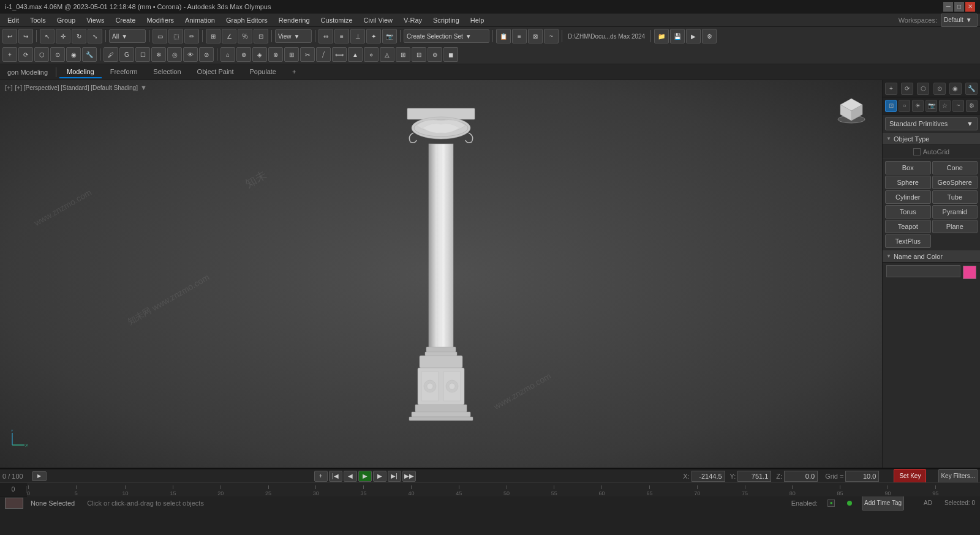 The width and height of the screenshot is (980, 535). Describe the element at coordinates (958, 476) in the screenshot. I see `key-filters-button: Key Filters...` at that location.